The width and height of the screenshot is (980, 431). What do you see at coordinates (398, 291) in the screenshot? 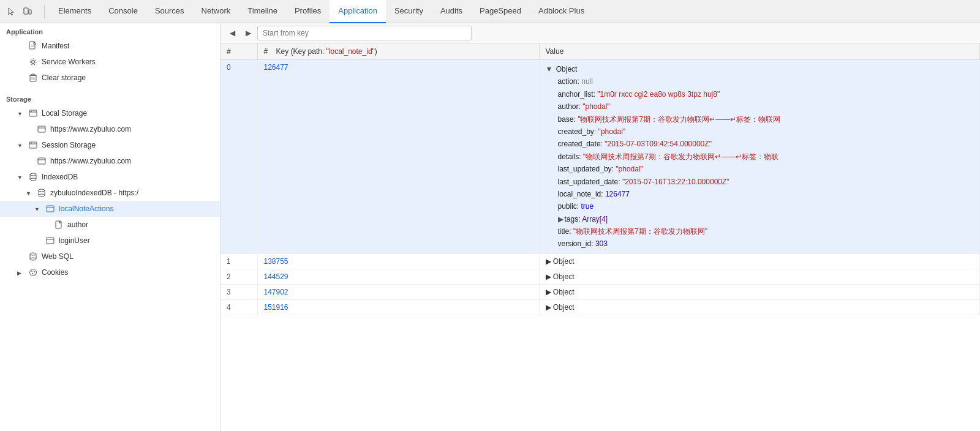
I see `row-key: 147902` at bounding box center [398, 291].